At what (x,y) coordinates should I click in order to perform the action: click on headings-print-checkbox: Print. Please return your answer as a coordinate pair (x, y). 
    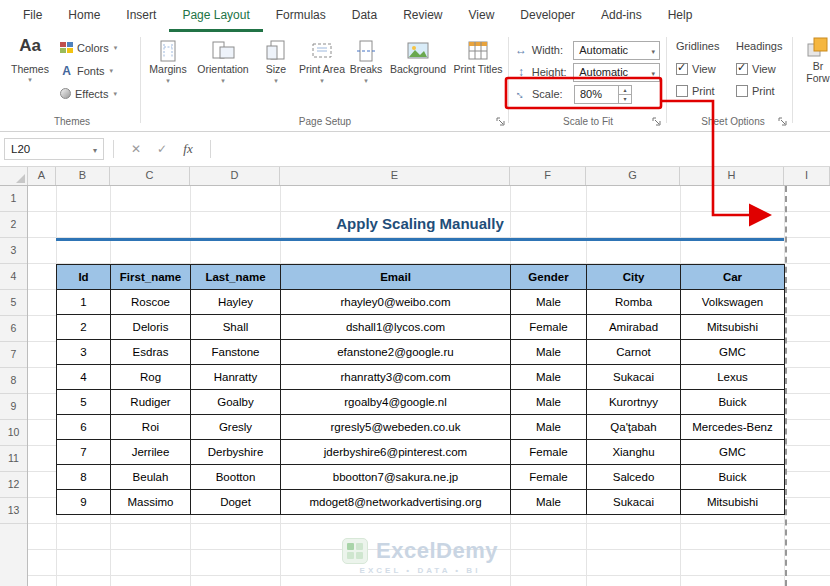
    Looking at the image, I should click on (764, 91).